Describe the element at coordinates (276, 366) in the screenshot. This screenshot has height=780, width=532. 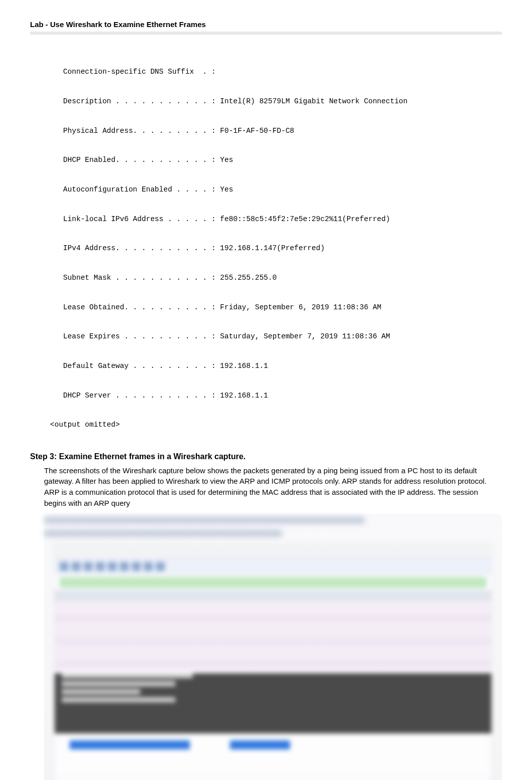
I see `console-line: Default Gateway . . . . . . . . . : 192.…` at that location.